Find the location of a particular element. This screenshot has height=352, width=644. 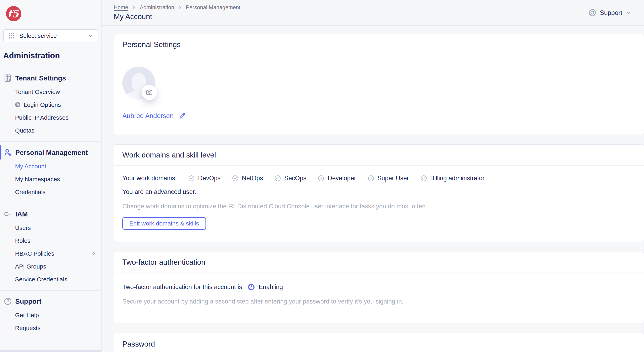

sidebar-item-public-ip-addresses: Public IP Addresses is located at coordinates (51, 118).